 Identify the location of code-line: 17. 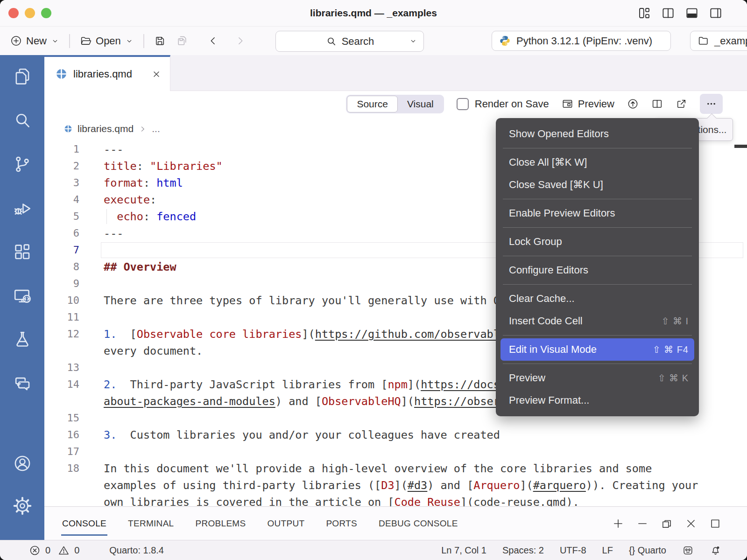
(396, 452).